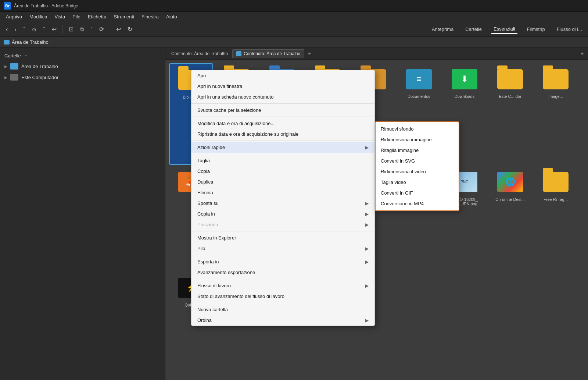 This screenshot has height=380, width=588. What do you see at coordinates (283, 124) in the screenshot?
I see `ctx-modifica-data: Modifica data e ora di acquisizione...` at bounding box center [283, 124].